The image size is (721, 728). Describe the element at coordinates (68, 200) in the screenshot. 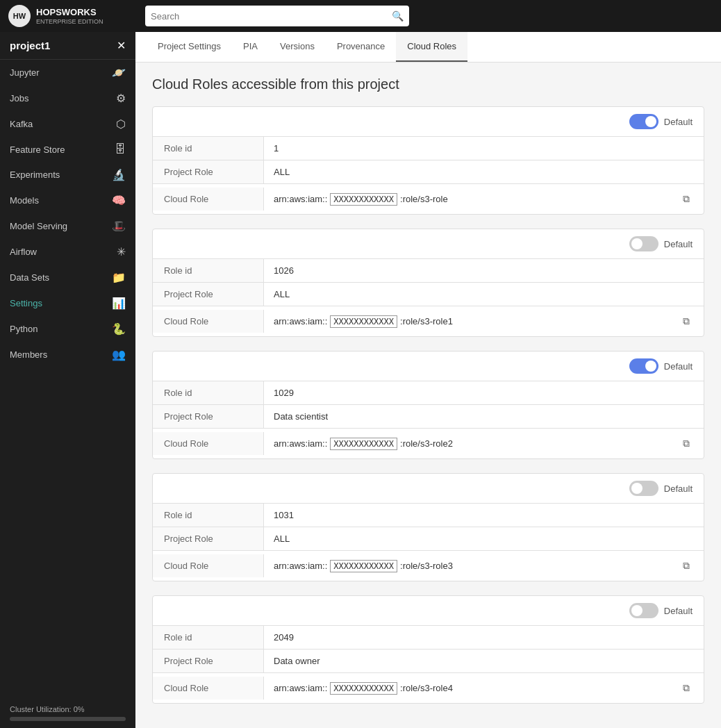

I see `sidebar-item-models: Models 🧠` at that location.